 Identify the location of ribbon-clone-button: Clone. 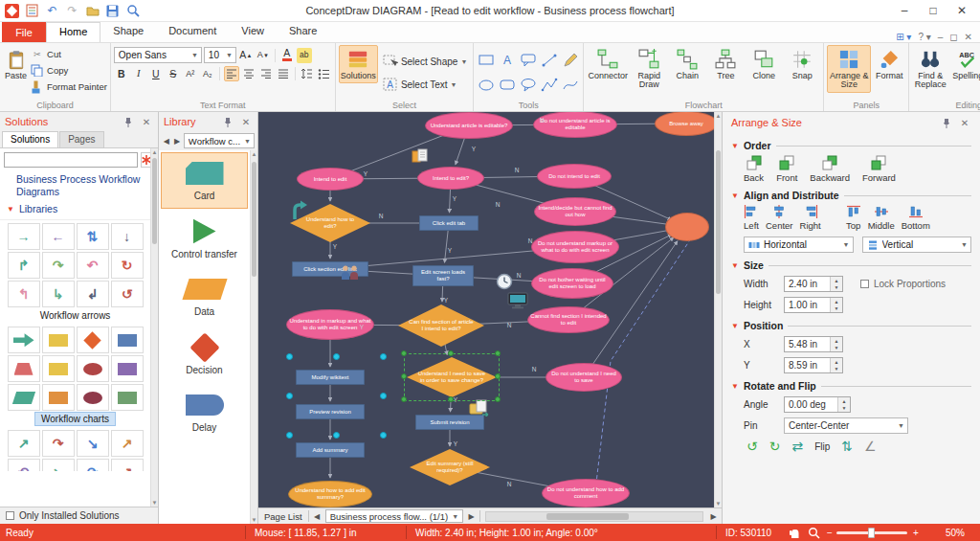
(764, 64).